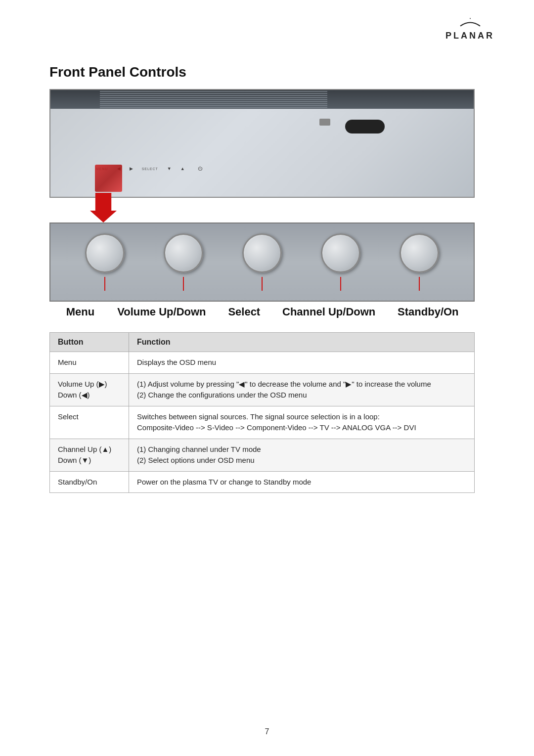 Image resolution: width=534 pixels, height=756 pixels. What do you see at coordinates (302, 455) in the screenshot?
I see `table-cell-function-3: (1) Changing channel under TV mode(2) Se…` at bounding box center [302, 455].